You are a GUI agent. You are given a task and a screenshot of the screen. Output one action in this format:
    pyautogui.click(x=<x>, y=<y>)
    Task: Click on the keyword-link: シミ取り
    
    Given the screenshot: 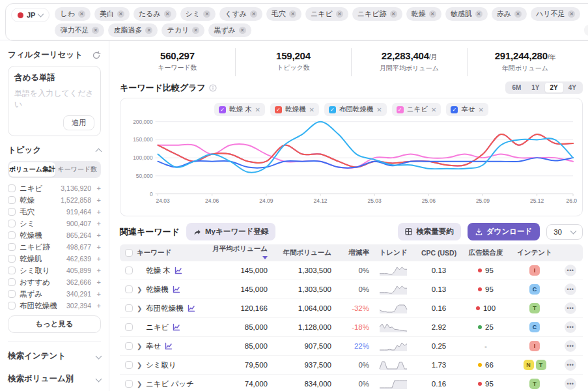 What is the action you would take?
    pyautogui.click(x=161, y=365)
    